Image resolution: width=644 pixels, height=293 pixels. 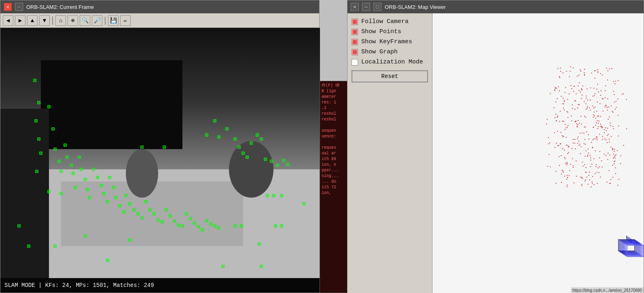 What do you see at coordinates (335, 103) in the screenshot?
I see `terminal-line: res: 1` at bounding box center [335, 103].